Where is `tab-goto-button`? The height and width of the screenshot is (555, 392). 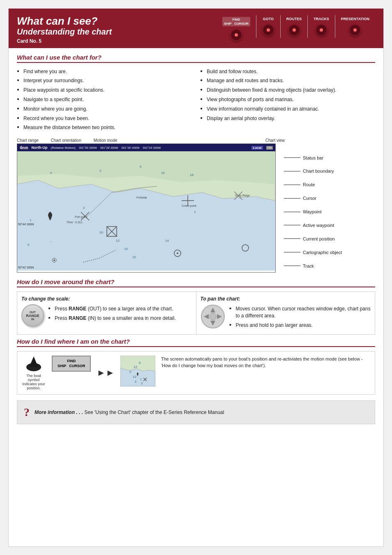 tab-goto-button is located at coordinates (268, 30).